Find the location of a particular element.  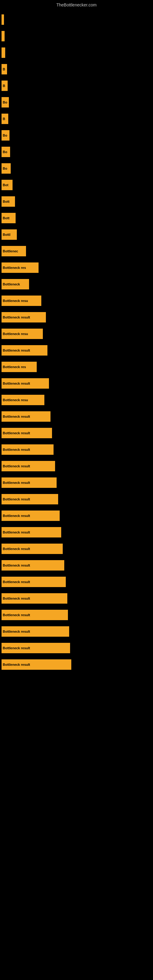

bottleneck-bar: Bot is located at coordinates (7, 185).